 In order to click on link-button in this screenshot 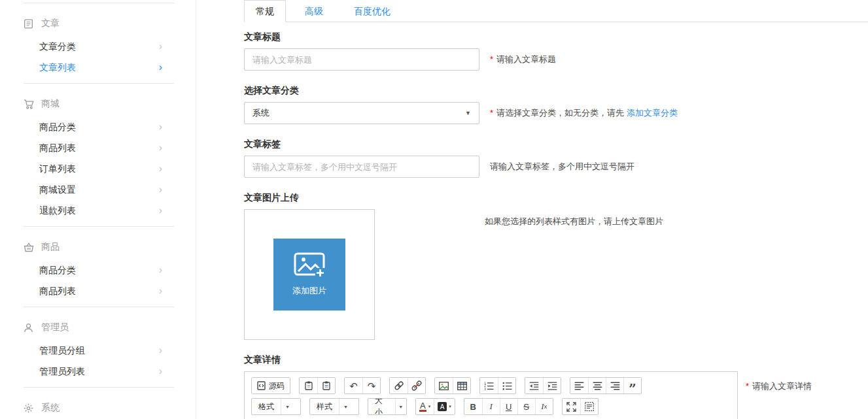, I will do `click(399, 386)`.